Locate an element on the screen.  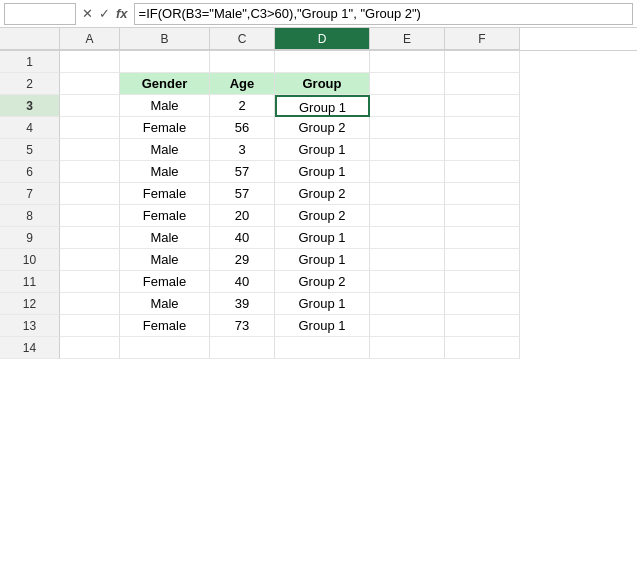
row-number: 13 is located at coordinates (30, 326).